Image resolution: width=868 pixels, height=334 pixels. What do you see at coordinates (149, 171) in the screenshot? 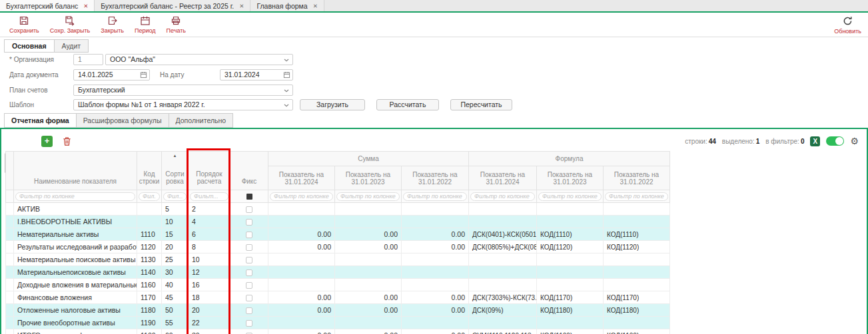
I see `column-header-code: Код строки` at bounding box center [149, 171].